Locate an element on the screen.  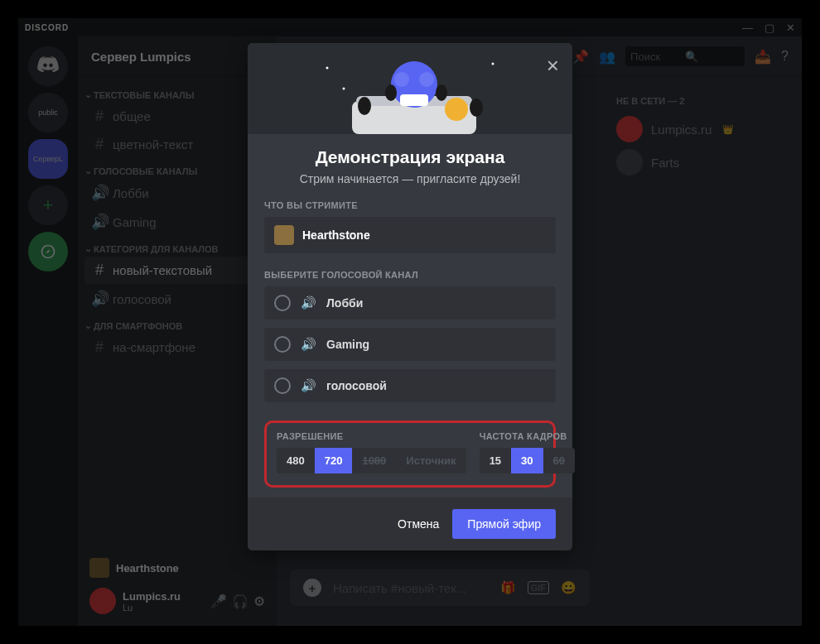
framerate-label: ЧАСТОТА КАДРОВ is located at coordinates (527, 436).